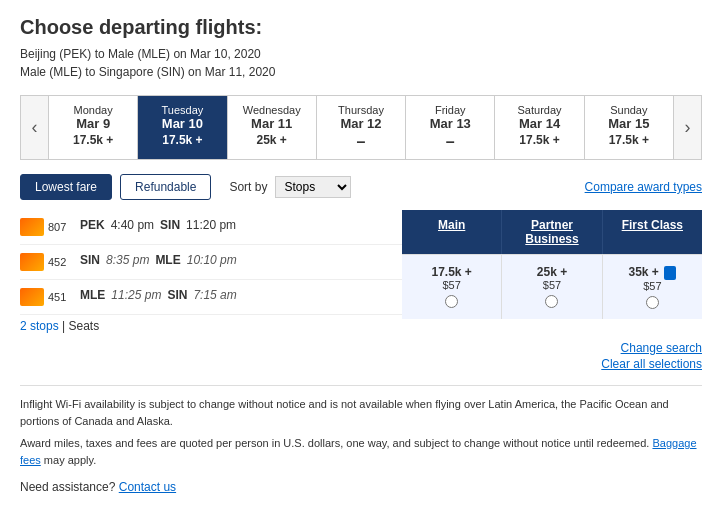 Image resolution: width=722 pixels, height=530 pixels. What do you see at coordinates (57, 262) in the screenshot?
I see `flight-number: 452` at bounding box center [57, 262].